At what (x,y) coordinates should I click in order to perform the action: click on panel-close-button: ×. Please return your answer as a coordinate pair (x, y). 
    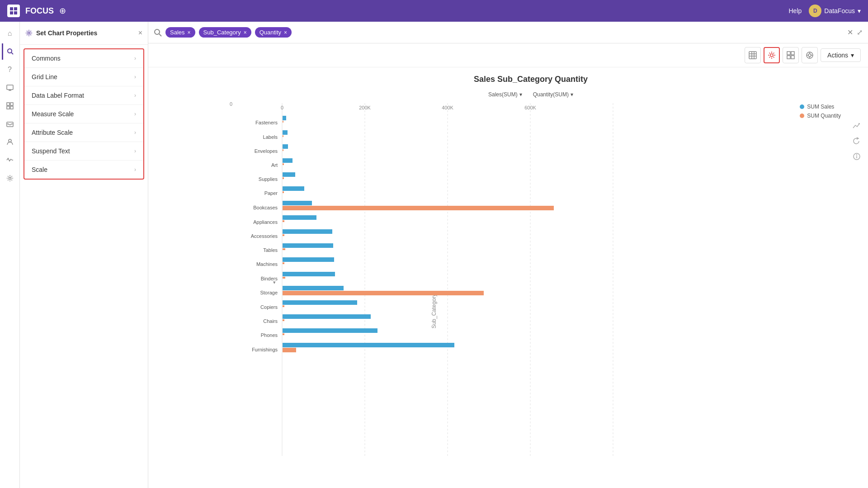
    Looking at the image, I should click on (140, 33).